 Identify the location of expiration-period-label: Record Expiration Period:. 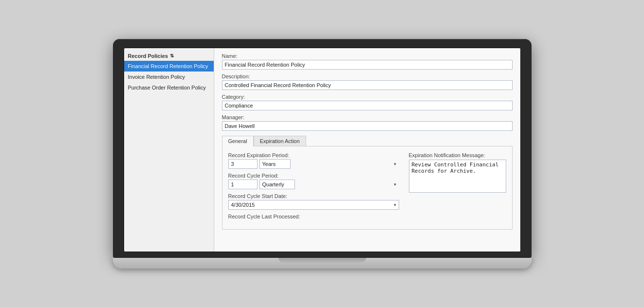
(313, 155).